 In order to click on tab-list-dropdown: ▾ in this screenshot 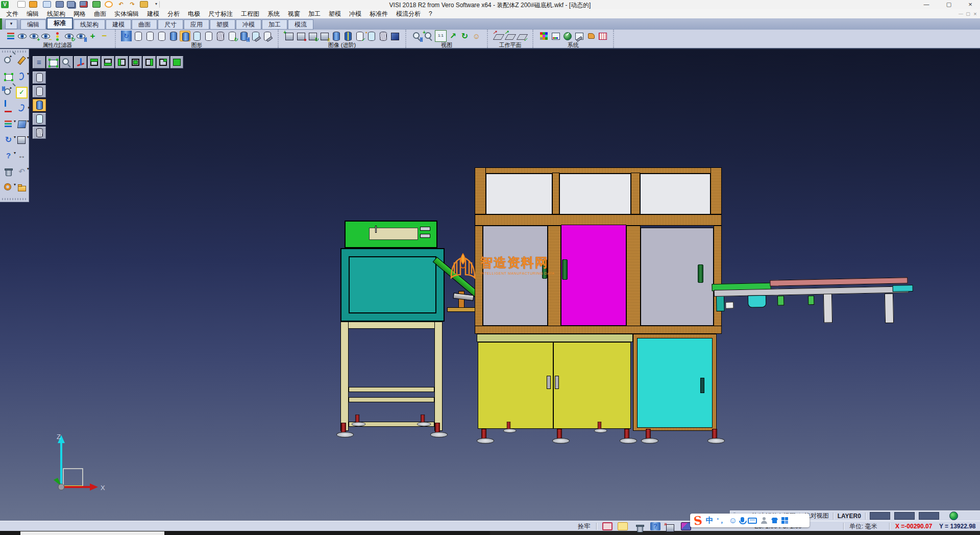, I will do `click(11, 25)`.